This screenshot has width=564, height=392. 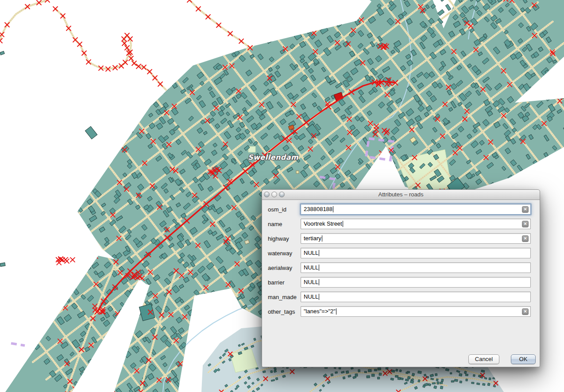 What do you see at coordinates (311, 238) in the screenshot?
I see `field-value: tertiary` at bounding box center [311, 238].